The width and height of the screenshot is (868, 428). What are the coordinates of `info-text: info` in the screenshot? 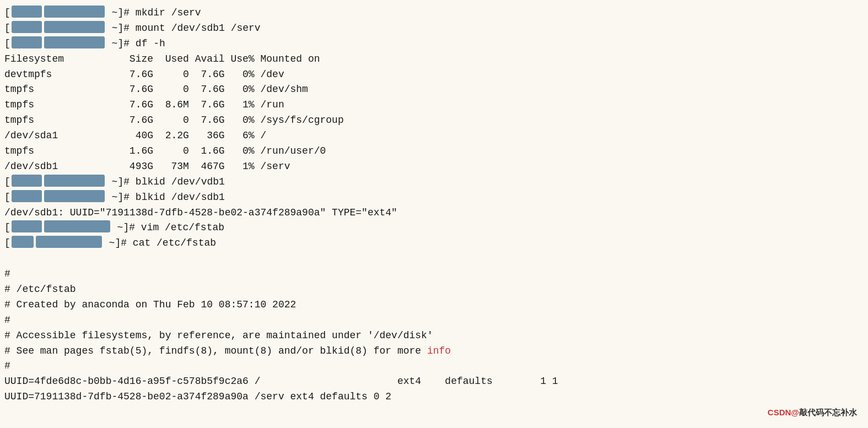 It's located at (439, 351).